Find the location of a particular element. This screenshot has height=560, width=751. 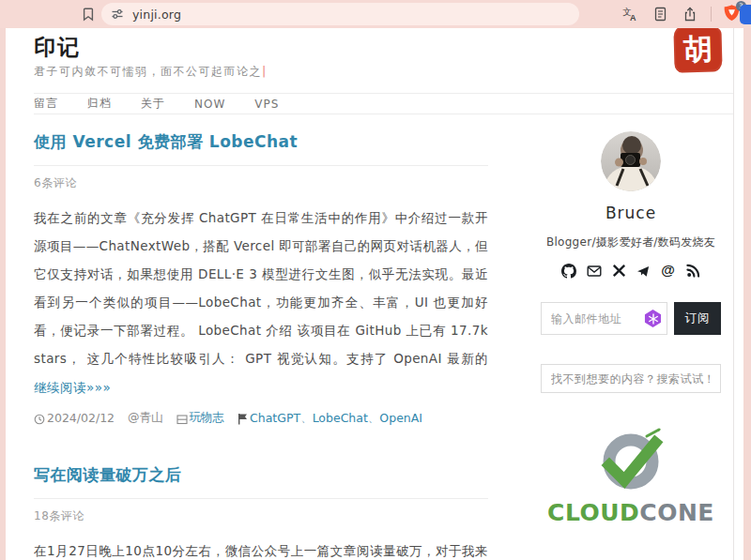

nav-item-about: 关于 is located at coordinates (153, 103).